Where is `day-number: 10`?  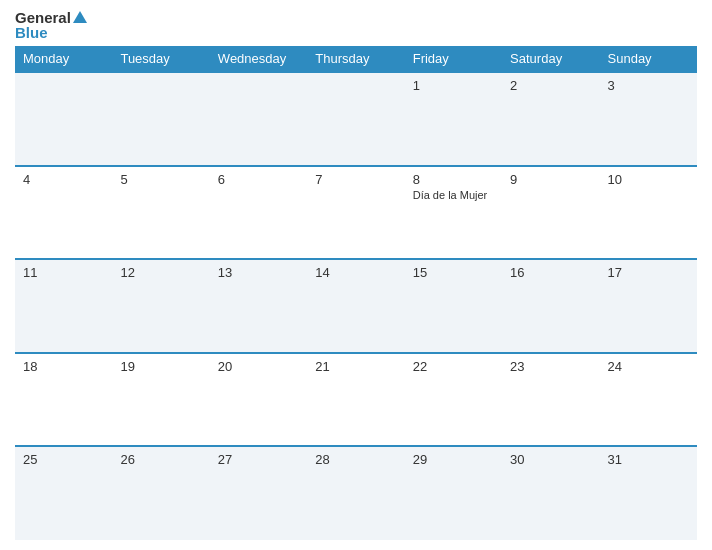 day-number: 10 is located at coordinates (648, 180).